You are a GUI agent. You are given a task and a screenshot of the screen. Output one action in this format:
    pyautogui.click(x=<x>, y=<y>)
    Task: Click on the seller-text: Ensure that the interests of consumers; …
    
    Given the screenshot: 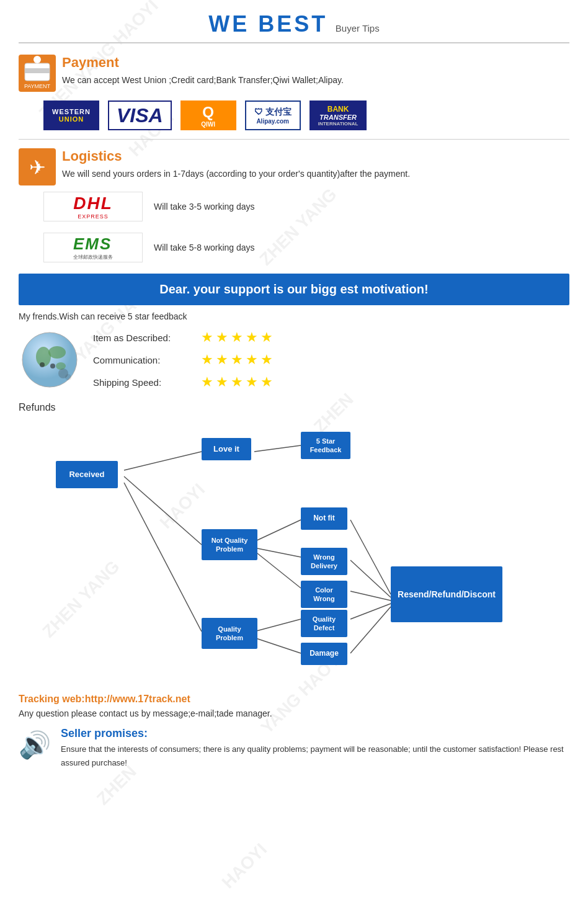 What is the action you would take?
    pyautogui.click(x=315, y=756)
    